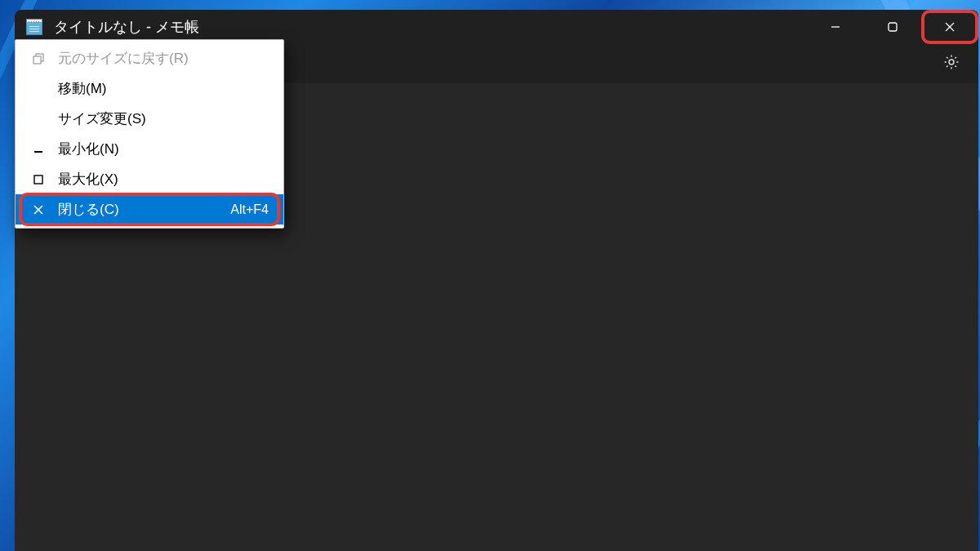 The image size is (980, 551). I want to click on menu-item-shortcut: Alt+F4, so click(250, 210).